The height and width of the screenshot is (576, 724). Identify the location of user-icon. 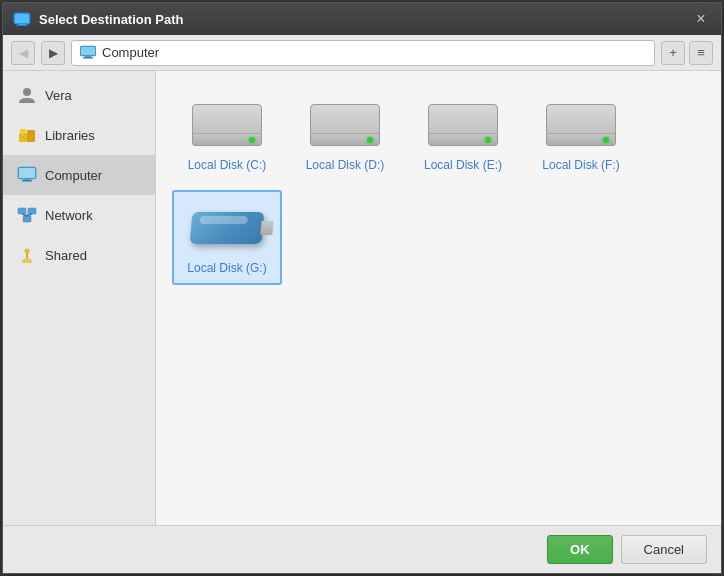
(27, 95).